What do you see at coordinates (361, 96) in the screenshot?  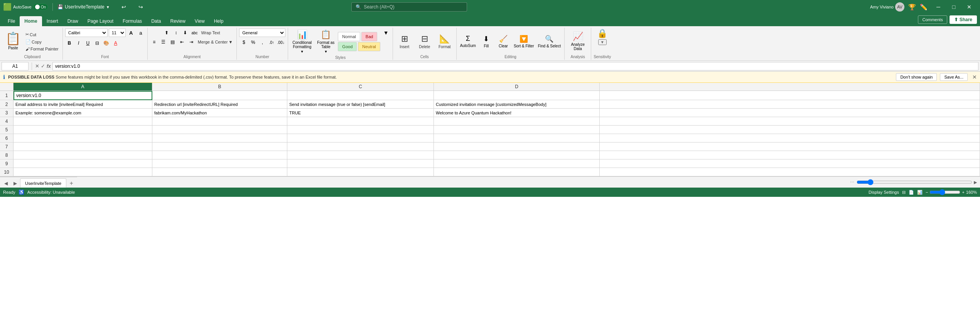 I see `cell-c1` at bounding box center [361, 96].